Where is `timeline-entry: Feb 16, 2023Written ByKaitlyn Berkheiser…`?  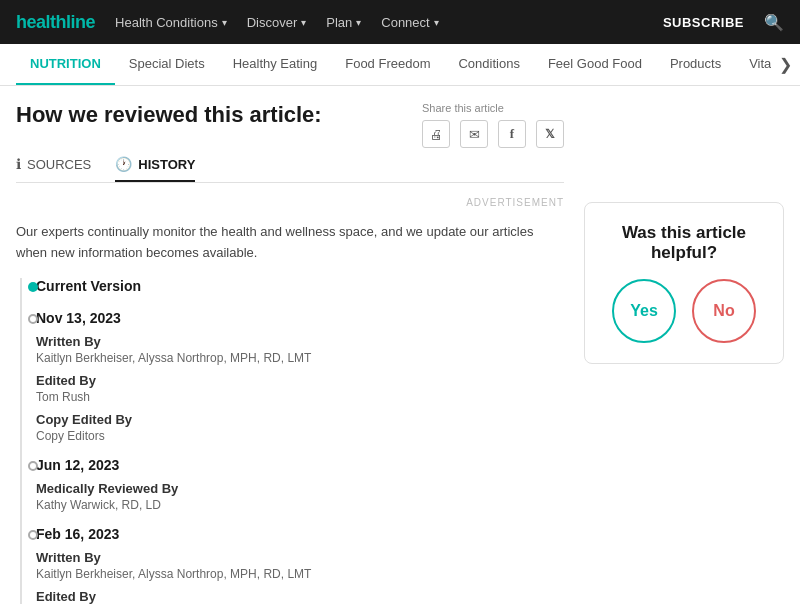
timeline-entry: Feb 16, 2023Written ByKaitlyn Berkheiser… is located at coordinates (296, 565).